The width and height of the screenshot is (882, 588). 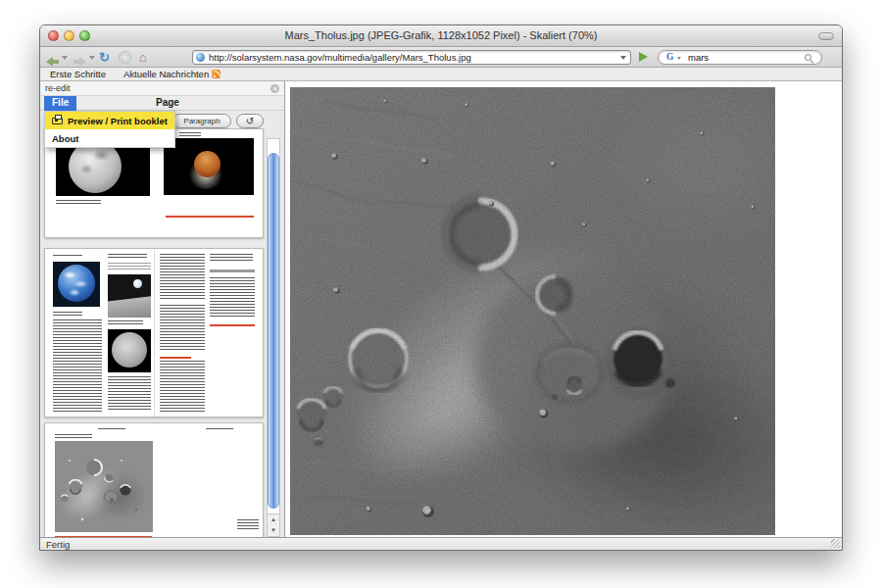 What do you see at coordinates (740, 57) in the screenshot?
I see `search-field: G mars` at bounding box center [740, 57].